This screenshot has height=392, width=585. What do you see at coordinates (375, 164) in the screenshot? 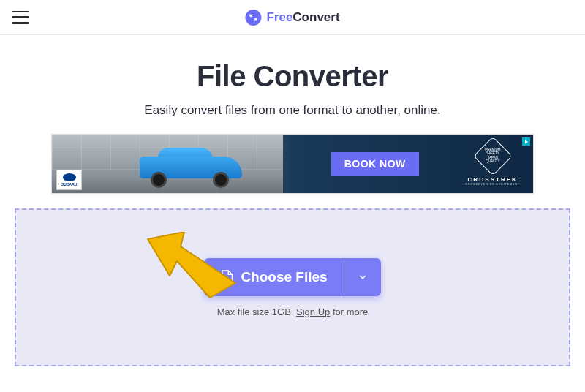
I see `ad-cta-button: BOOK NOW` at bounding box center [375, 164].